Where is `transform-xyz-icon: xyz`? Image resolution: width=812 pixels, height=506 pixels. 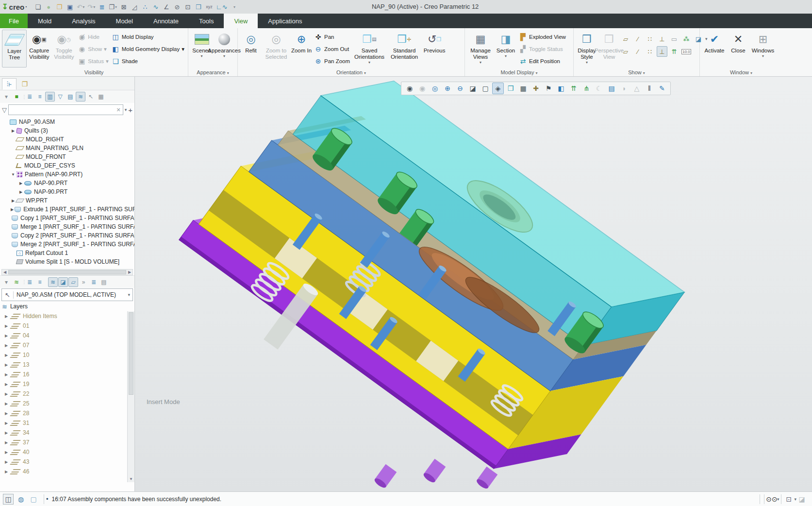
transform-xyz-icon: xyz is located at coordinates (209, 7).